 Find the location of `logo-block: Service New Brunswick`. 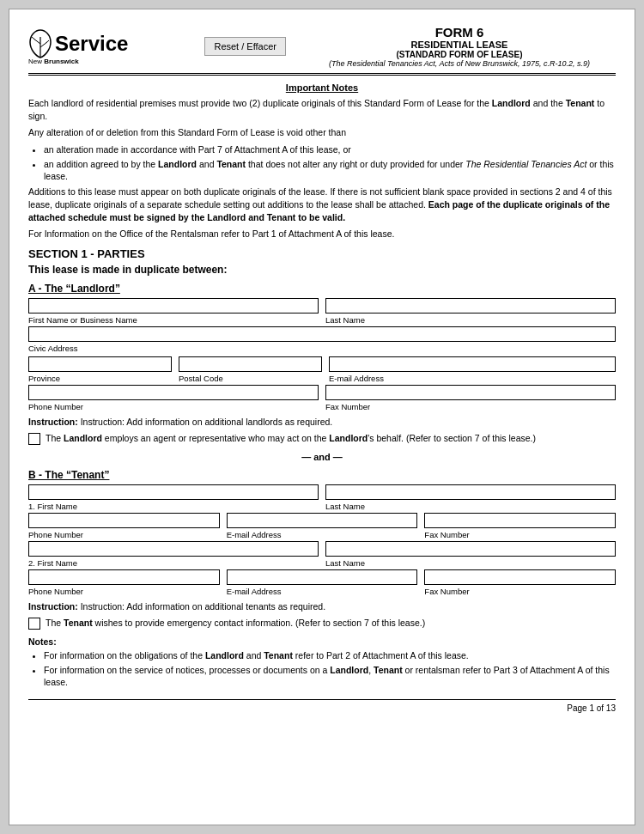

logo-block: Service New Brunswick is located at coordinates (106, 46).